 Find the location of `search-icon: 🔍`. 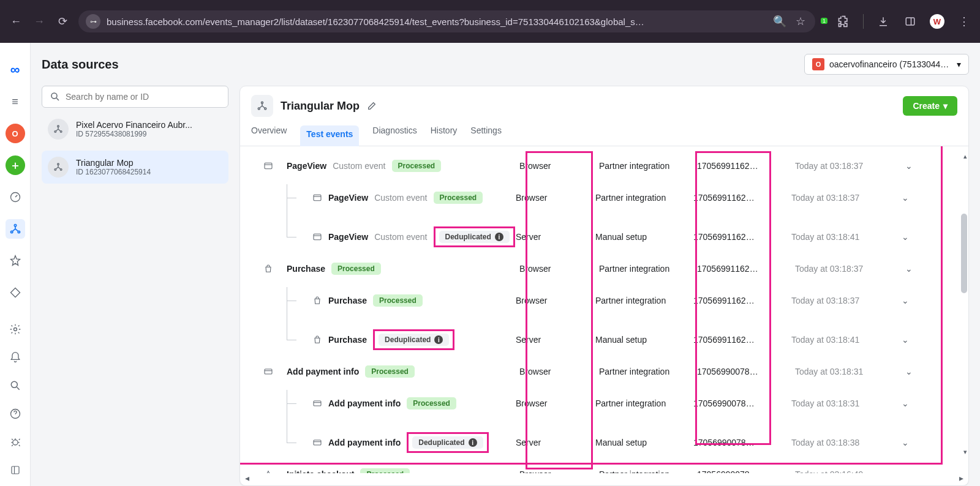

search-icon: 🔍 is located at coordinates (780, 21).